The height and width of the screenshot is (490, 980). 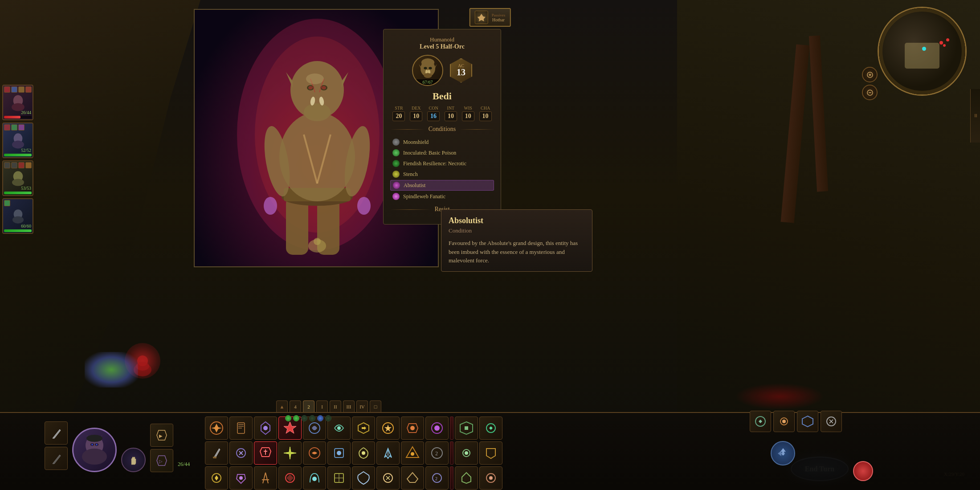 I want to click on item-slot-10: 2, so click(x=437, y=478).